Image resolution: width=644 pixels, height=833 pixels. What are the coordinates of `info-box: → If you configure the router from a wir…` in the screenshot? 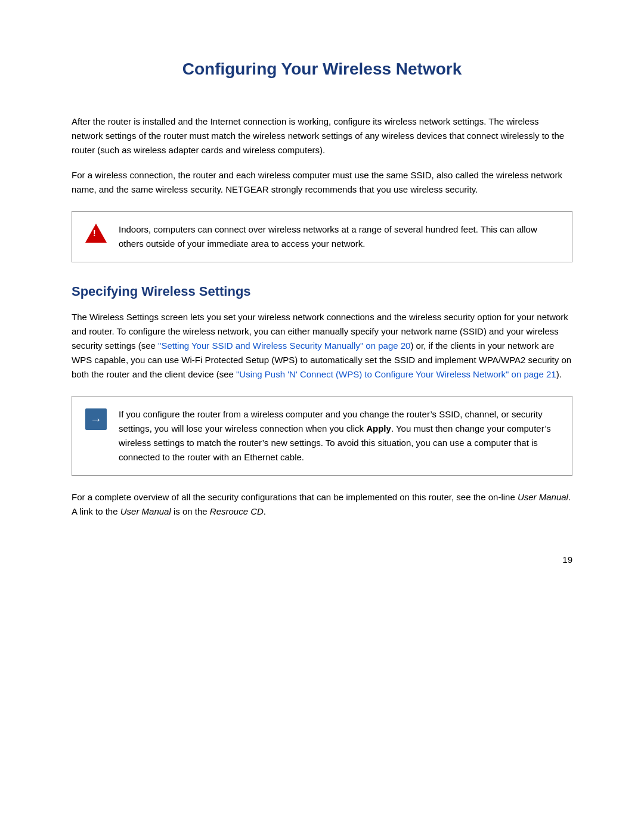 It's located at (322, 436).